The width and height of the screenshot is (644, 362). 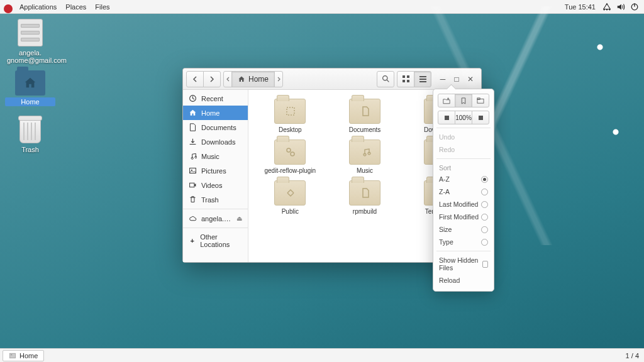 I want to click on server-icon, so click(x=30, y=33).